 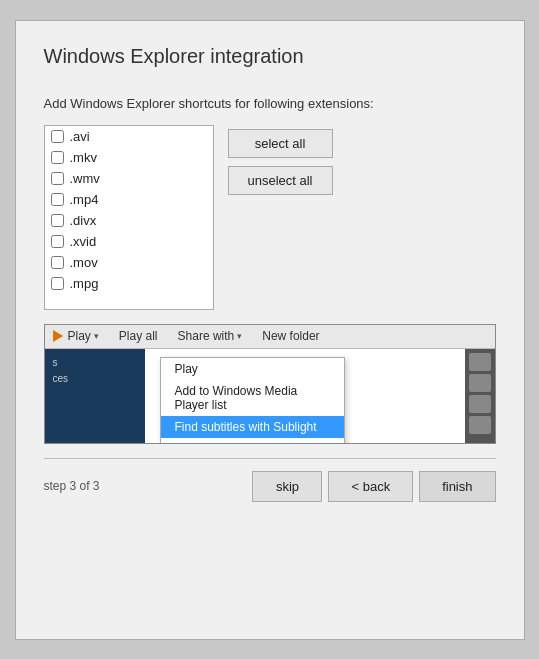 What do you see at coordinates (80, 336) in the screenshot?
I see `toolbar-play-label: Play` at bounding box center [80, 336].